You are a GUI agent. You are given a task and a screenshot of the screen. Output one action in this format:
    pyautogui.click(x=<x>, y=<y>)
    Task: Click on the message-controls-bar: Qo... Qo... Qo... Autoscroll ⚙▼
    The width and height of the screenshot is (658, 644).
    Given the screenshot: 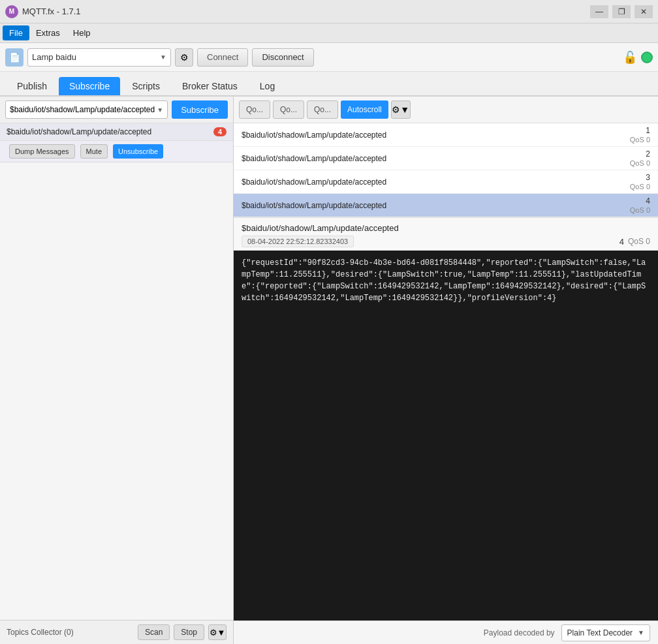 What is the action you would take?
    pyautogui.click(x=446, y=110)
    